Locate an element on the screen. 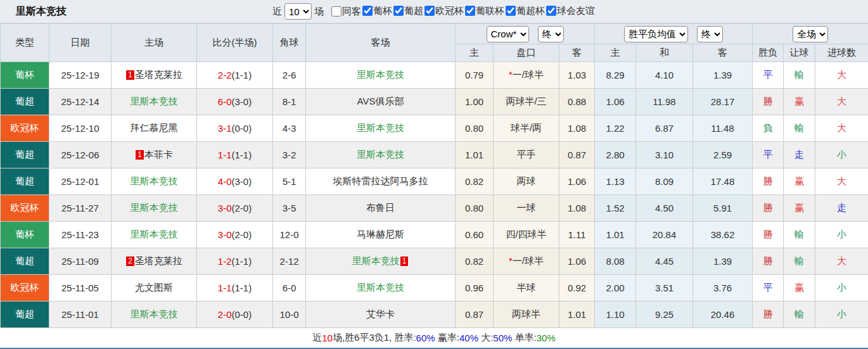 The image size is (868, 349). avg-source-select: 胜平负均值 is located at coordinates (656, 34).